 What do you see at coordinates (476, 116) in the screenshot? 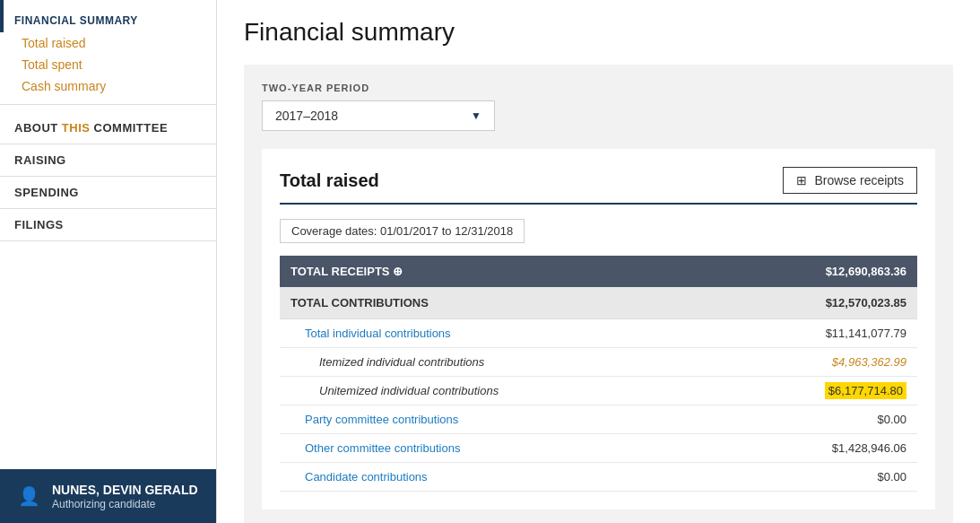
I see `dropdown-arrow-icon: ▼` at bounding box center [476, 116].